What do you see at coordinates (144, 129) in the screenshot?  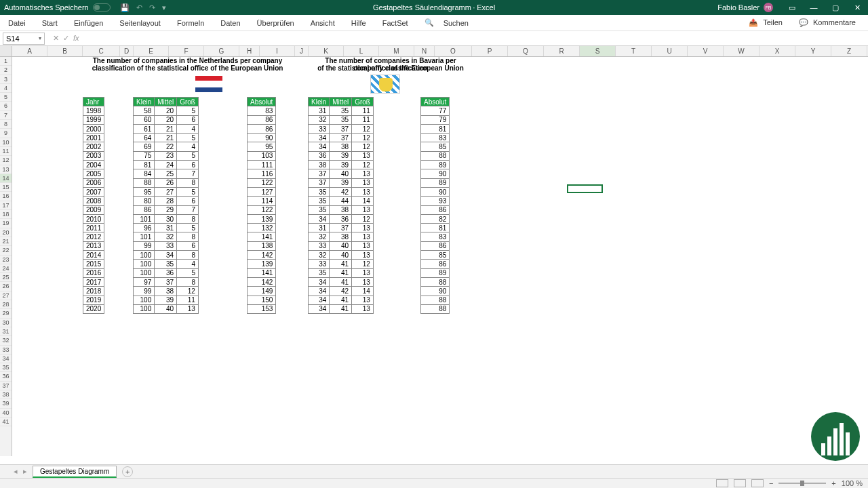 I see `cell: 61` at bounding box center [144, 129].